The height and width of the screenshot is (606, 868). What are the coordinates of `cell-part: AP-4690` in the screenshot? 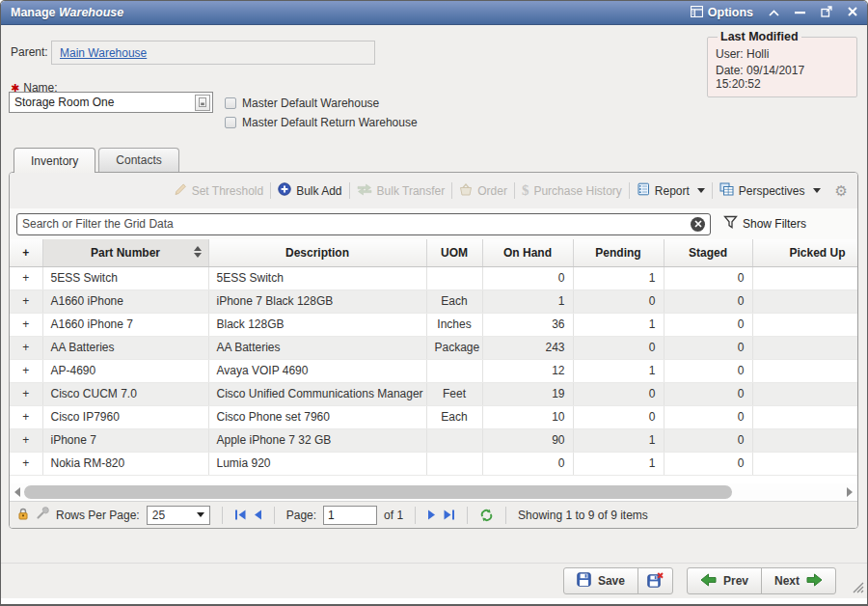 It's located at (125, 371).